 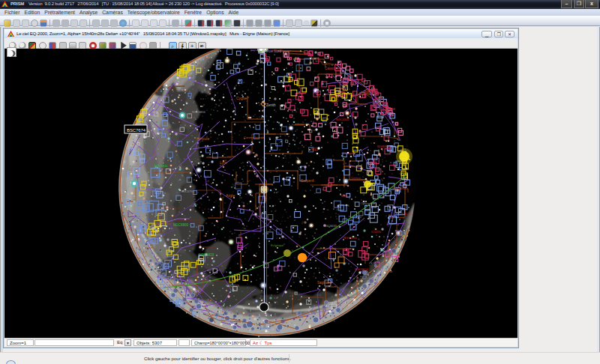 What do you see at coordinates (202, 139) in the screenshot?
I see `svg-text: Hercule` at bounding box center [202, 139].